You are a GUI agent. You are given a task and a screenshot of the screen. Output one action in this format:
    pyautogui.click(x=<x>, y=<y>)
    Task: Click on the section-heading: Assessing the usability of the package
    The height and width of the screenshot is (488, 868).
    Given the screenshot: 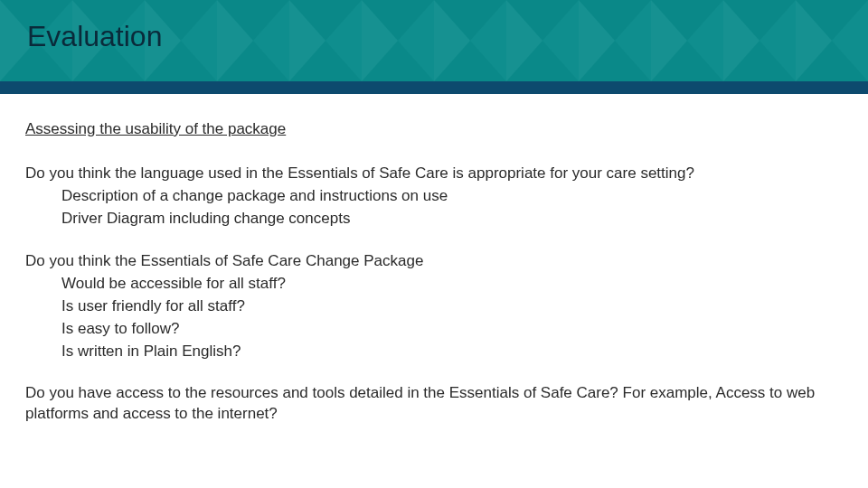 What is the action you would take?
    pyautogui.click(x=434, y=130)
    